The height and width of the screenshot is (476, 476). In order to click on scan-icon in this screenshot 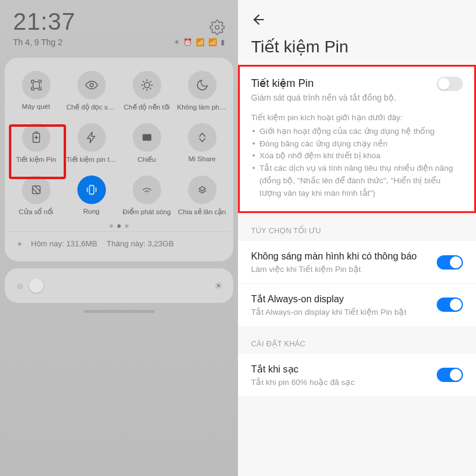, I will do `click(36, 85)`.